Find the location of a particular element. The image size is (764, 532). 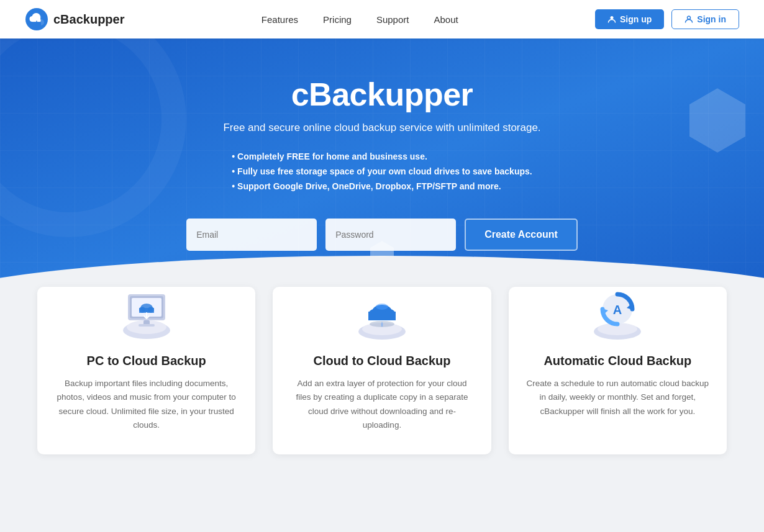

feature-card-pc-cloud: PC to Cloud Backup Backup important file… is located at coordinates (147, 371).